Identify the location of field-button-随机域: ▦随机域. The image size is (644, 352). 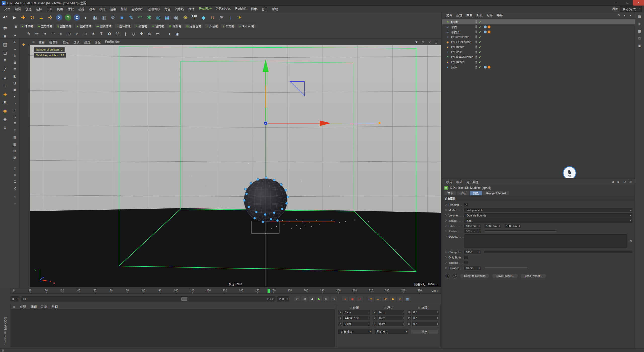
(175, 26).